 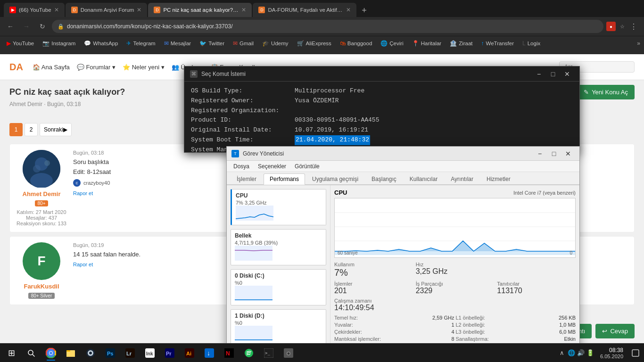 What do you see at coordinates (462, 179) in the screenshot?
I see `tm-tab-ayrintilar: Ayrıntılar` at bounding box center [462, 179].